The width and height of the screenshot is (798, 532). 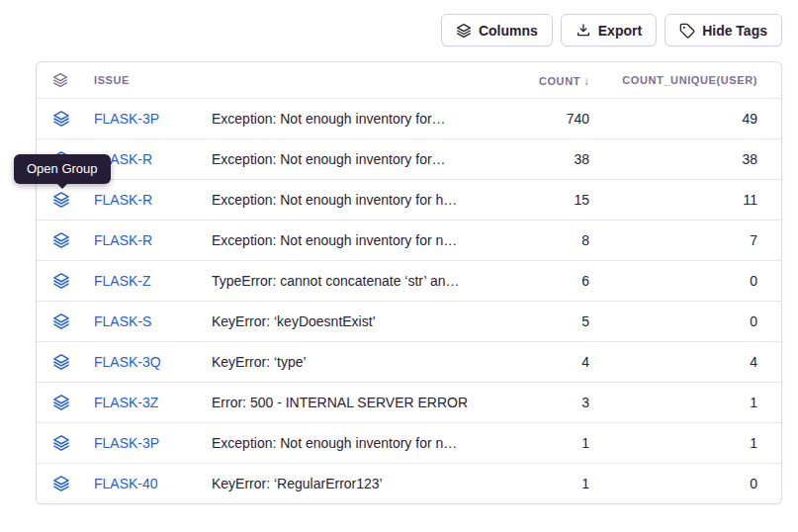 What do you see at coordinates (724, 30) in the screenshot?
I see `hide-tags-button: Hide Tags` at bounding box center [724, 30].